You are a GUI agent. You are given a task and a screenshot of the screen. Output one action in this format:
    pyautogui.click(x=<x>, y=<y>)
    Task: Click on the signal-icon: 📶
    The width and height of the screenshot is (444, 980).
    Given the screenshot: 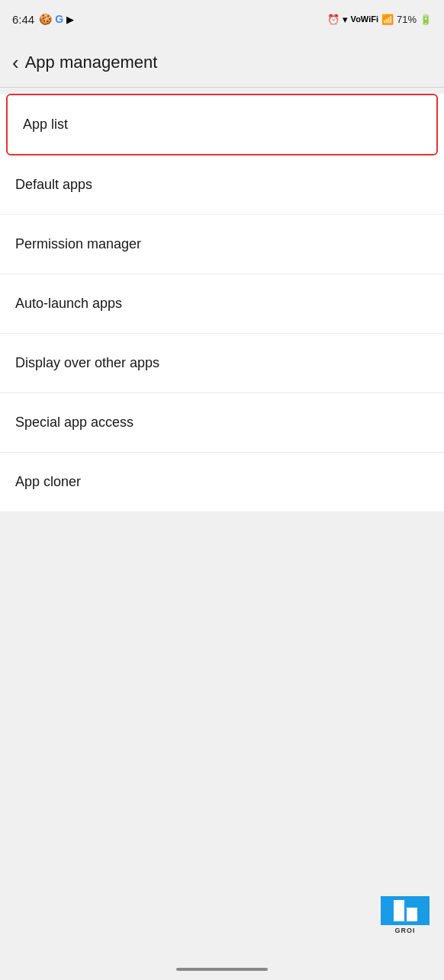 What is the action you would take?
    pyautogui.click(x=388, y=20)
    